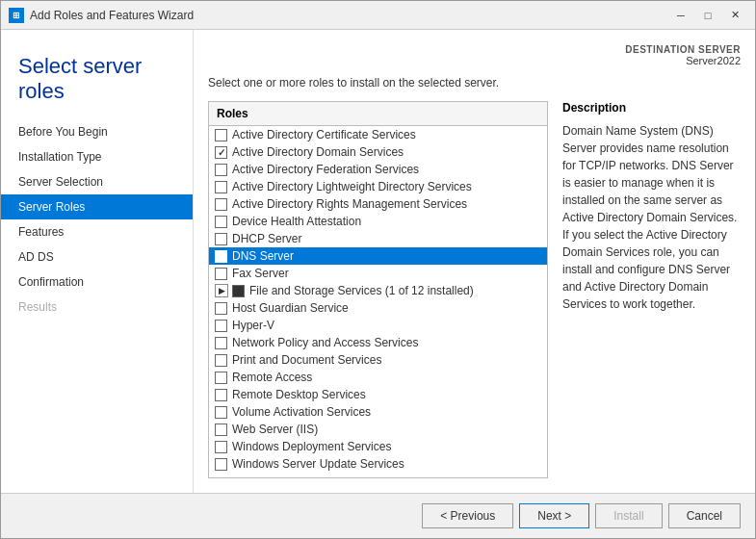 This screenshot has height=539, width=756. What do you see at coordinates (312, 447) in the screenshot?
I see `role-label-windows-deployment: Windows Deployment Services` at bounding box center [312, 447].